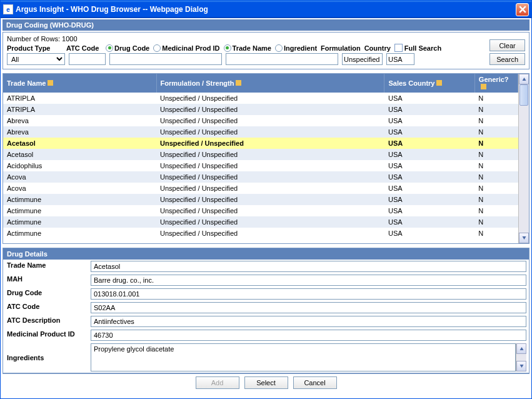 The image size is (532, 399). Describe the element at coordinates (8, 9) in the screenshot. I see `app-icon: e` at that location.